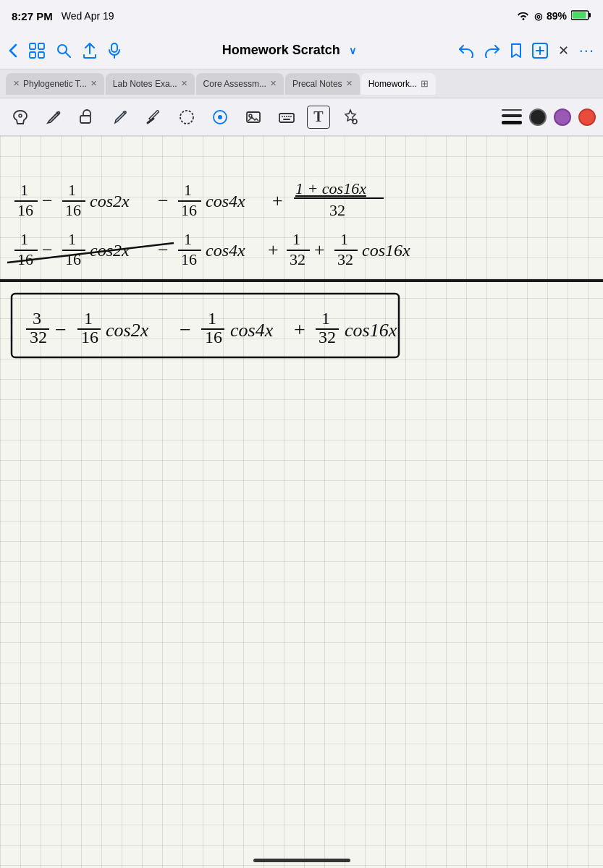 The height and width of the screenshot is (868, 603). Describe the element at coordinates (184, 84) in the screenshot. I see `tab-close-lab: ✕` at that location.